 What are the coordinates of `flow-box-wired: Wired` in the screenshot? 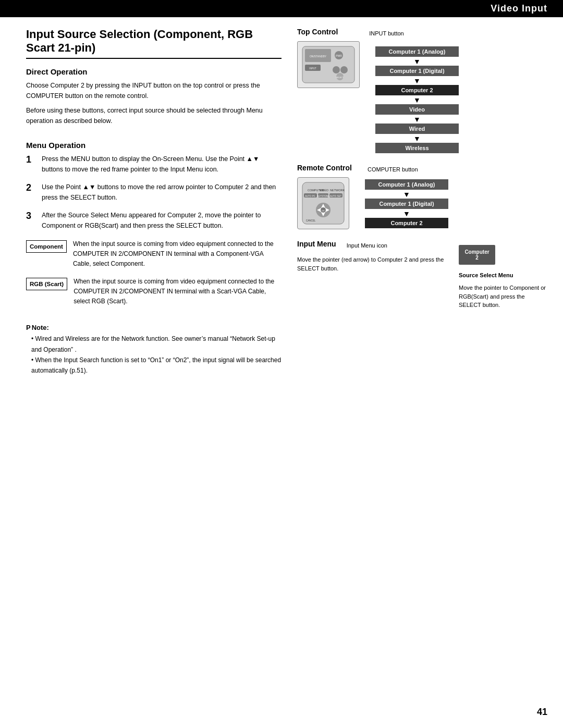 It's located at (417, 129).